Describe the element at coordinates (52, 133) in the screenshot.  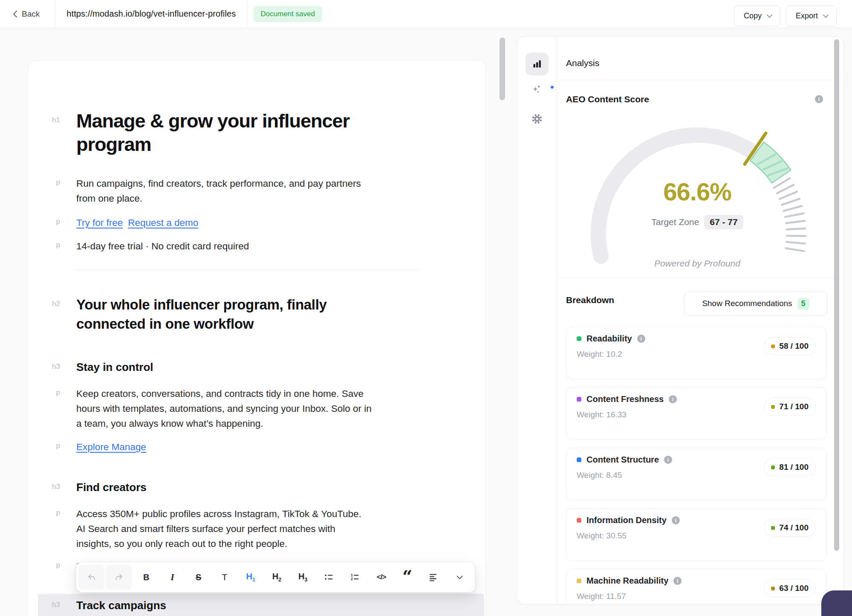
I see `block-type-marker: h1` at that location.